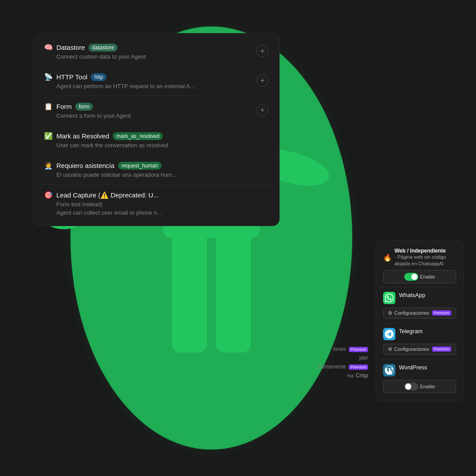 This screenshot has width=476, height=476. I want to click on form-icon: 📋, so click(48, 107).